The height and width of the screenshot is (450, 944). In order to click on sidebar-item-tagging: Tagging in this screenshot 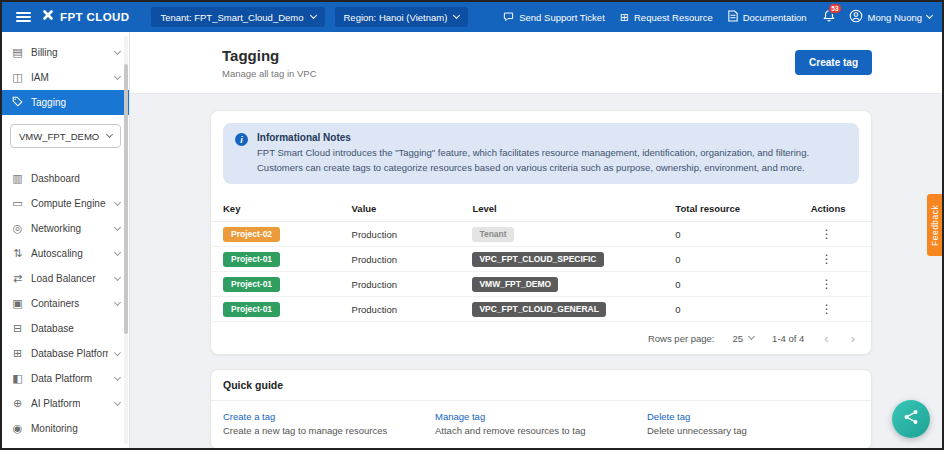, I will do `click(66, 102)`.